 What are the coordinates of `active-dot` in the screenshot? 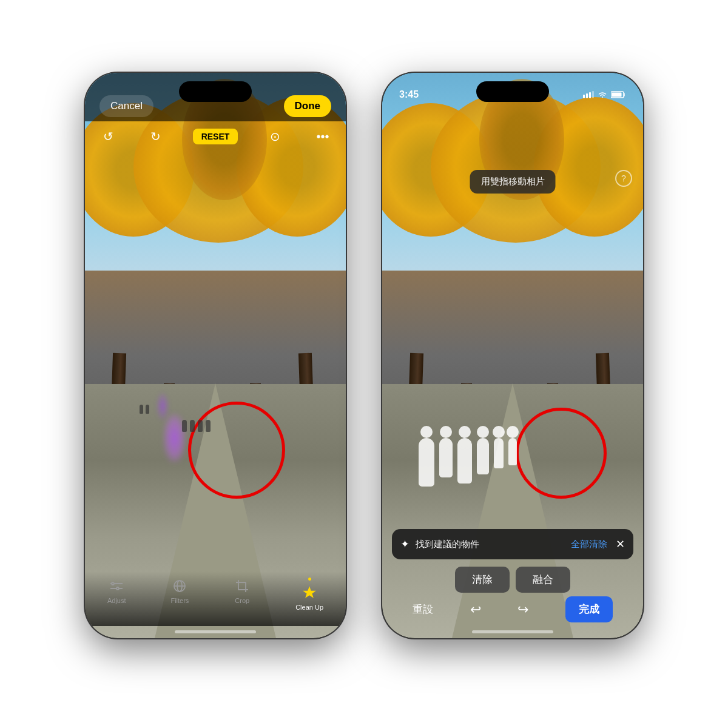 It's located at (309, 579).